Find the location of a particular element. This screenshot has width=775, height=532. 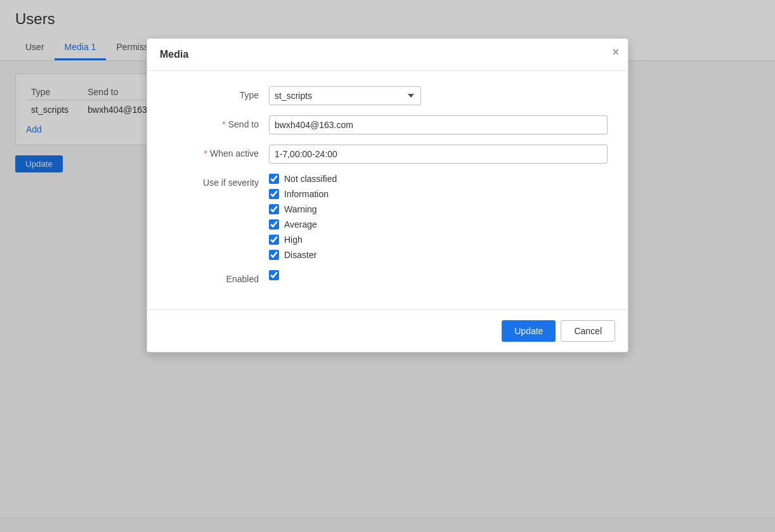

whenactive-label: *When active is located at coordinates (218, 152).